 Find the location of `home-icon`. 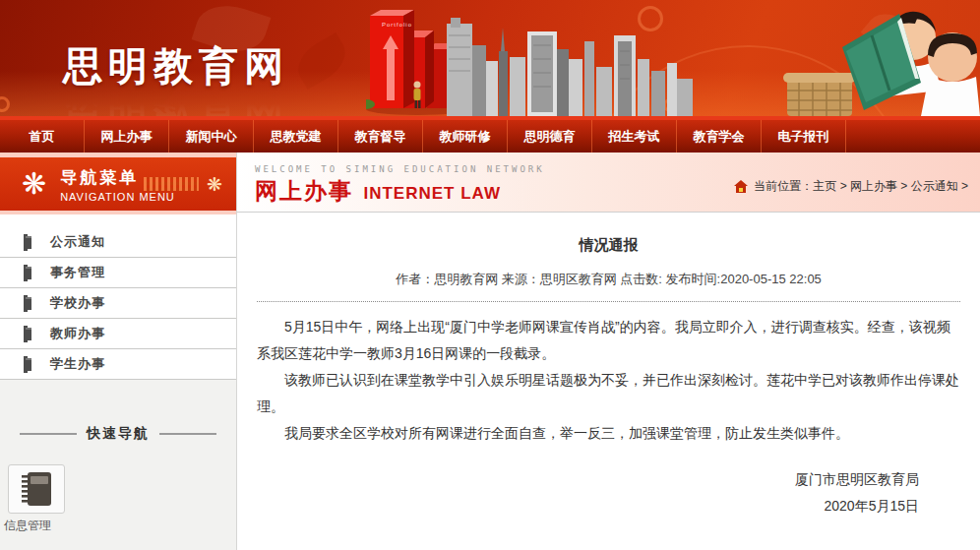

home-icon is located at coordinates (741, 187).